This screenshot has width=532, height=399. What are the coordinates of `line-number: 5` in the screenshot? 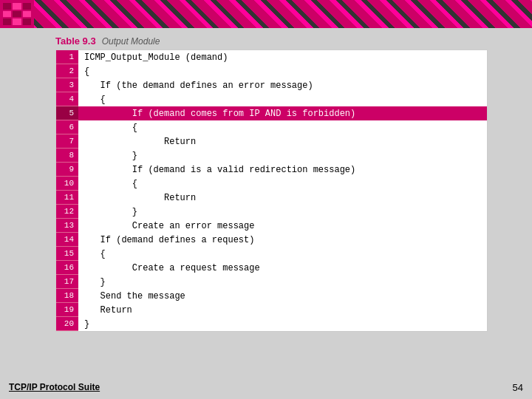 It's located at (67, 114).